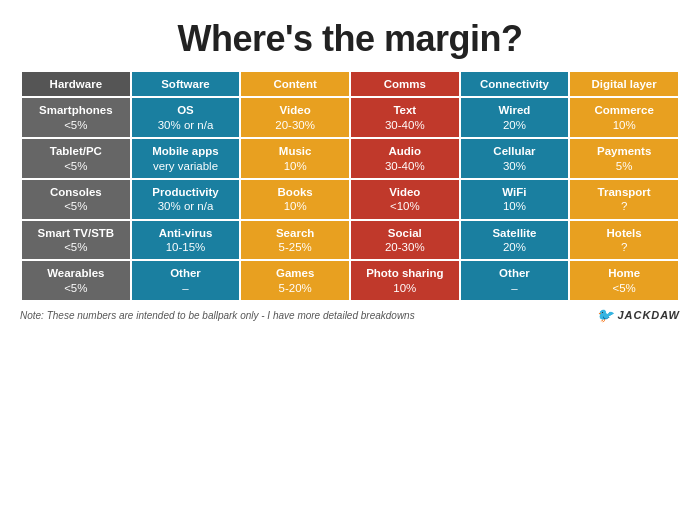  I want to click on col-header-digital: Digital layer, so click(624, 84).